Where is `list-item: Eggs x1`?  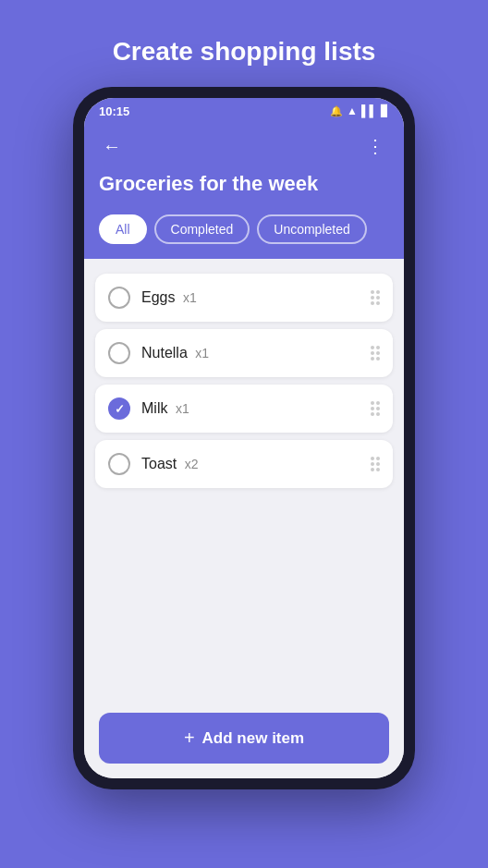 list-item: Eggs x1 is located at coordinates (244, 298).